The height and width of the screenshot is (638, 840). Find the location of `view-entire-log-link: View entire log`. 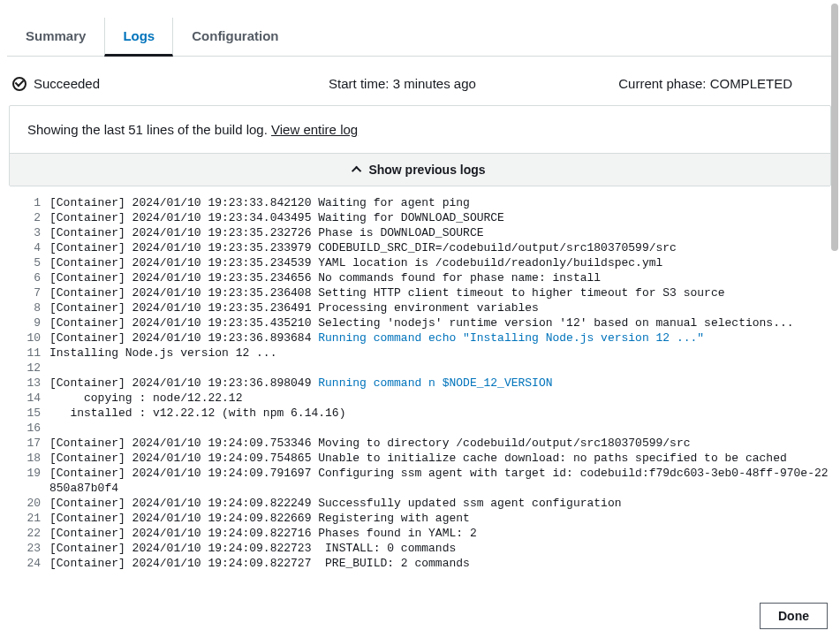

view-entire-log-link: View entire log is located at coordinates (314, 129).